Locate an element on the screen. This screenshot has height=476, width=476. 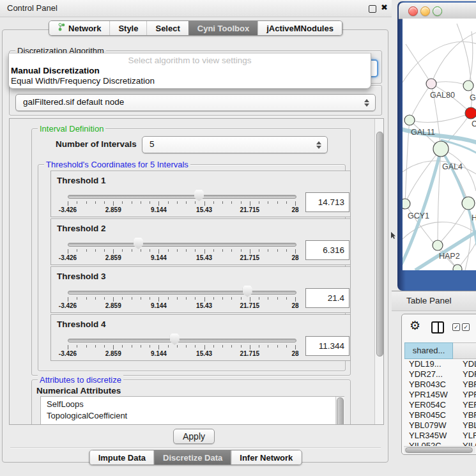
cell-name: YLR345W is located at coordinates (466, 436).